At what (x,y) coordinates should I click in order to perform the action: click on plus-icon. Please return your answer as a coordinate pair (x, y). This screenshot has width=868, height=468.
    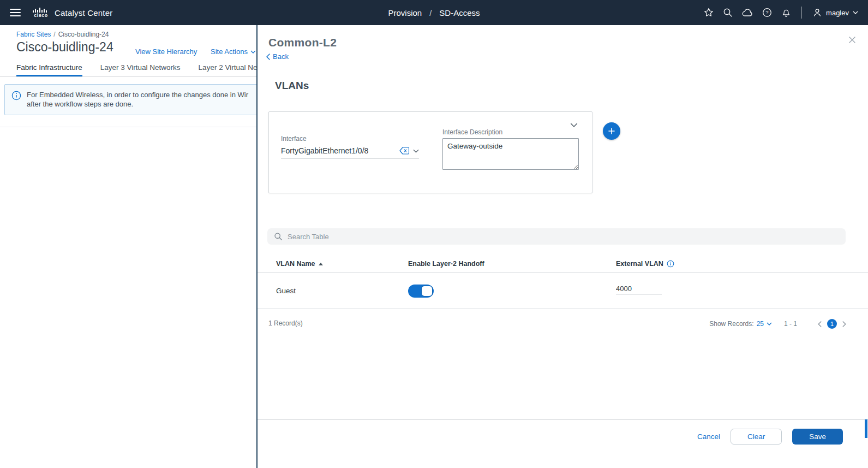
    Looking at the image, I should click on (612, 131).